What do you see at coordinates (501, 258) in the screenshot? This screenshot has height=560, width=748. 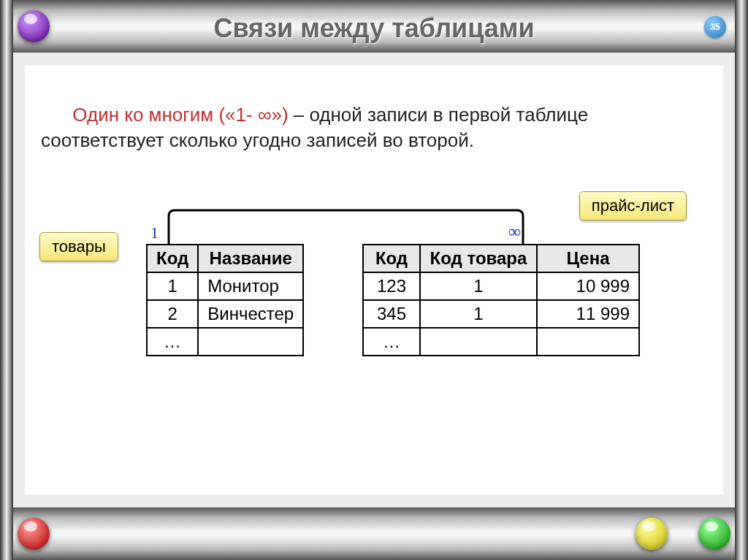 I see `table-header-row: Код Код товара Цена` at bounding box center [501, 258].